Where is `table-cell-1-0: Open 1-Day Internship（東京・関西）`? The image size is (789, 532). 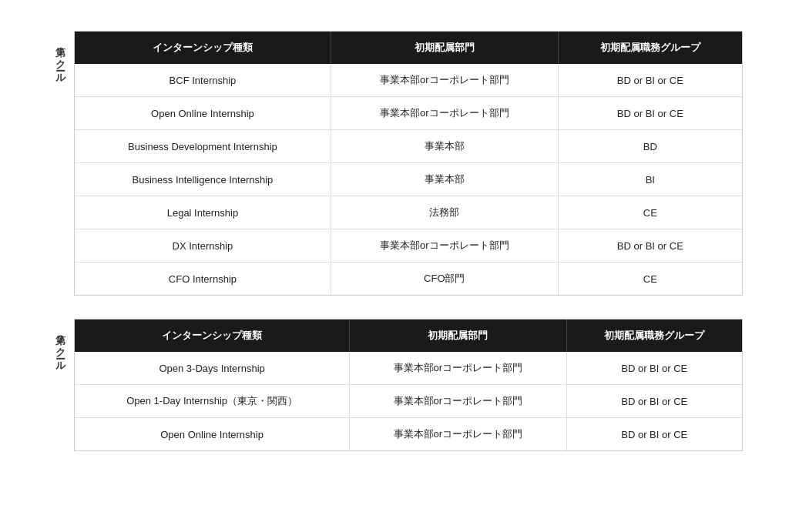
table-cell-1-0: Open 1-Day Internship（東京・関西） is located at coordinates (213, 402).